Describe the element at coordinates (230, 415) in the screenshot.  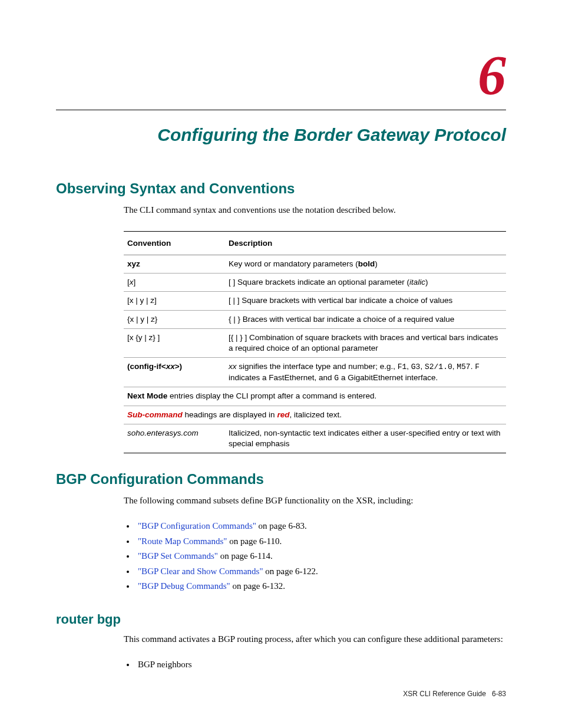
I see `text: headings are displayed in` at that location.